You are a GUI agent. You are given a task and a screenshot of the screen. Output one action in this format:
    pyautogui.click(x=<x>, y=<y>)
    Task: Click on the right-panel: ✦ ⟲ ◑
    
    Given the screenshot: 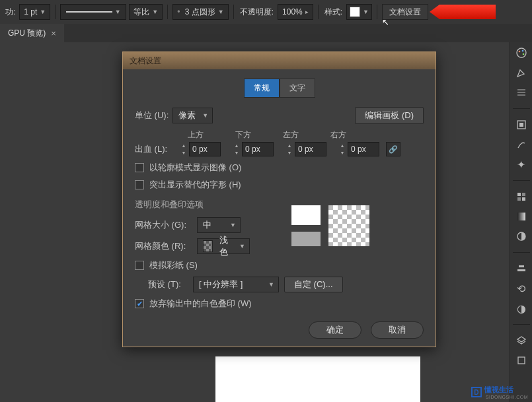 What is the action you would take?
    pyautogui.click(x=521, y=222)
    